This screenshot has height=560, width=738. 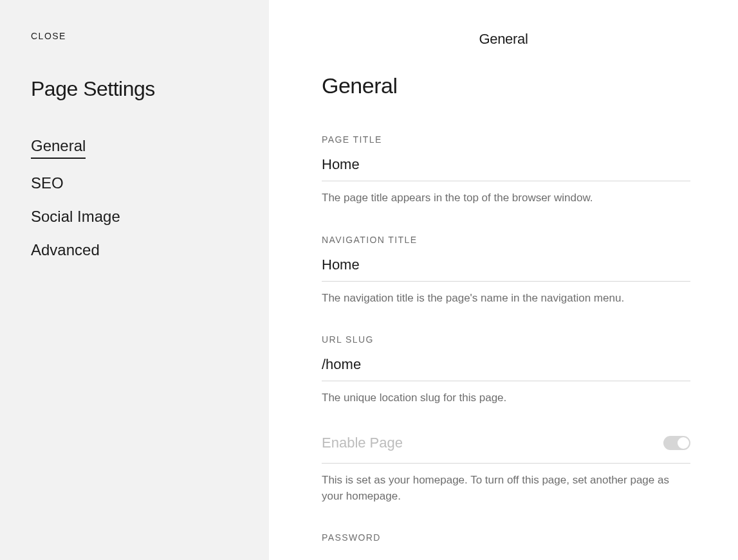 I want to click on sidebar-item-general: General, so click(x=58, y=148).